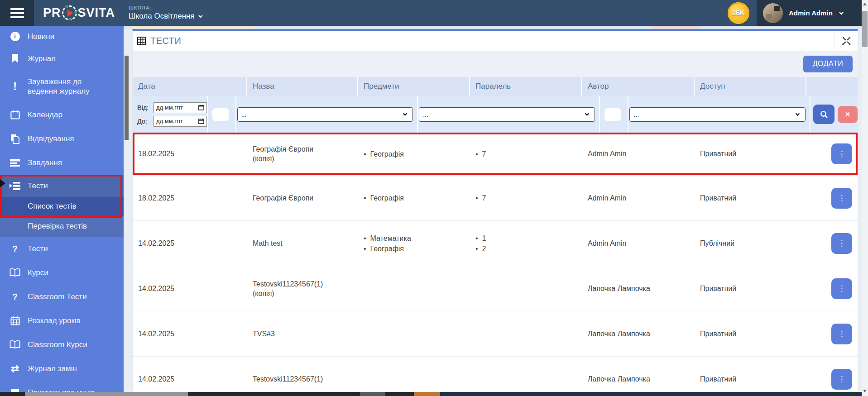 Image resolution: width=868 pixels, height=396 pixels. Describe the element at coordinates (106, 394) in the screenshot. I see `horizontal-scrollbar-thumb` at that location.